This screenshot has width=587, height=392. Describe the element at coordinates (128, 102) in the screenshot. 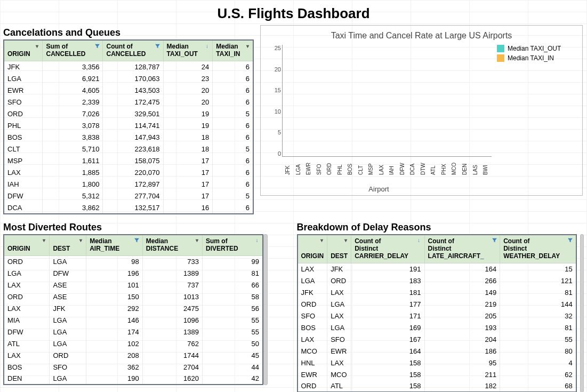

I see `table-row: SFO2,339172,475206` at that location.